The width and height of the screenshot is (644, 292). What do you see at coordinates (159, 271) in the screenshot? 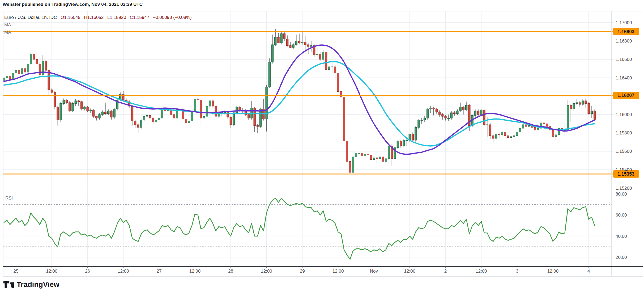
I see `time-axis-label: 27` at bounding box center [159, 271].